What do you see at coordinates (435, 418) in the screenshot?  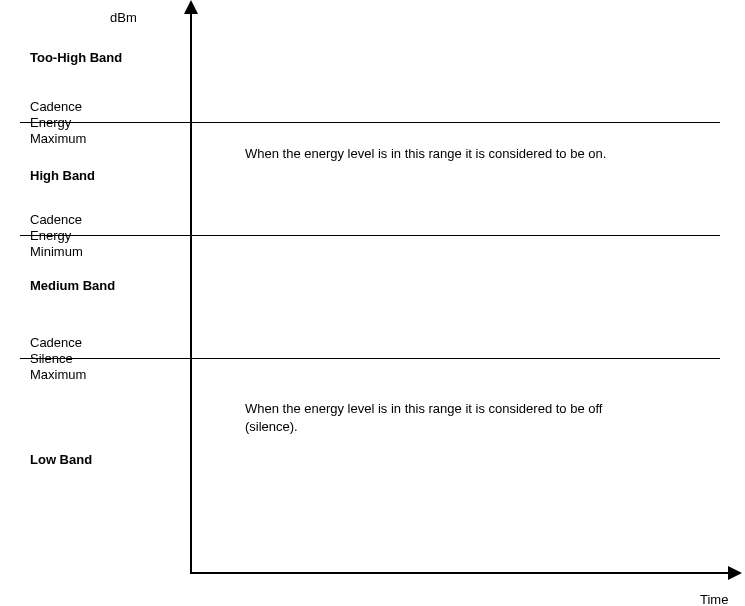 I see `annotation-off-range: When the energy level is in this range i…` at bounding box center [435, 418].